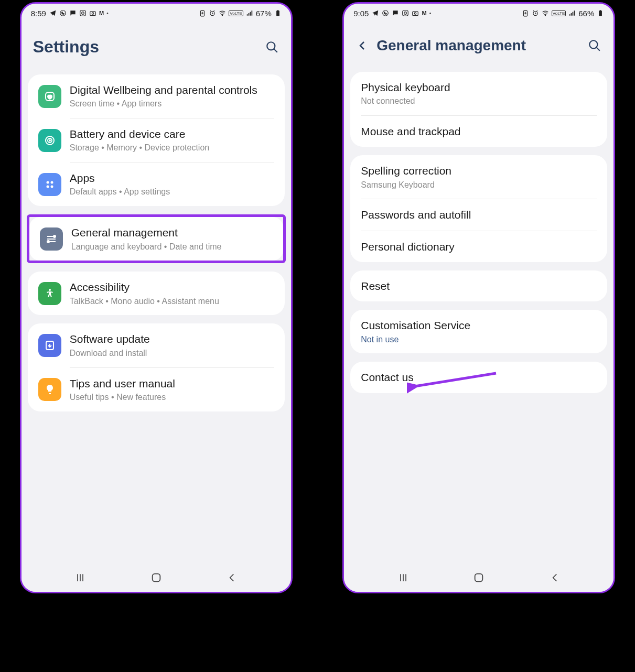  What do you see at coordinates (272, 47) in the screenshot?
I see `search-icon` at bounding box center [272, 47].